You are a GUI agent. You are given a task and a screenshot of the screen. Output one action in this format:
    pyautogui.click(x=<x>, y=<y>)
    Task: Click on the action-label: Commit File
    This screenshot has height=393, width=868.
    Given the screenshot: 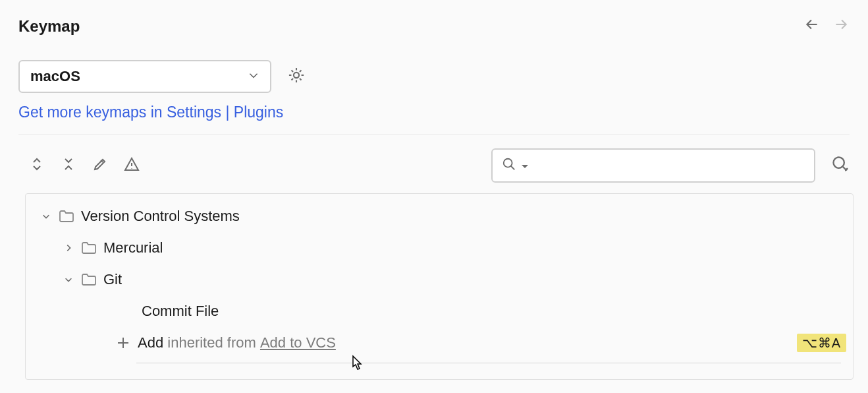 What is the action you would take?
    pyautogui.click(x=180, y=311)
    